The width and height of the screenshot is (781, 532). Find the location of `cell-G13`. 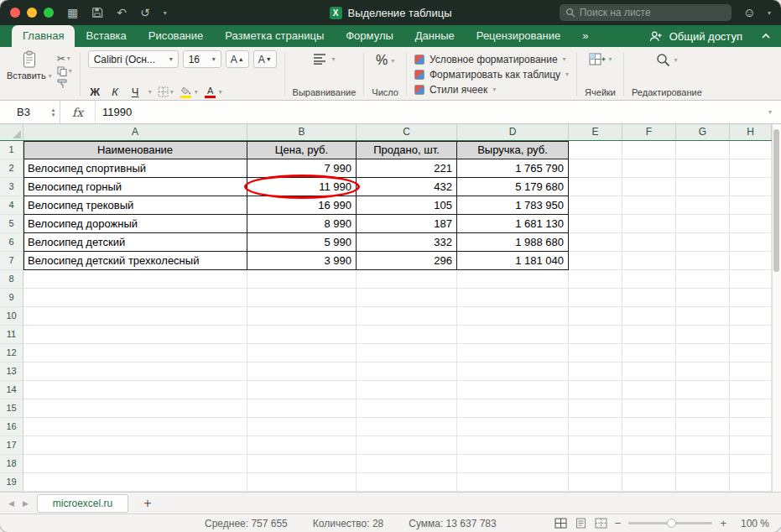

cell-G13 is located at coordinates (703, 372).